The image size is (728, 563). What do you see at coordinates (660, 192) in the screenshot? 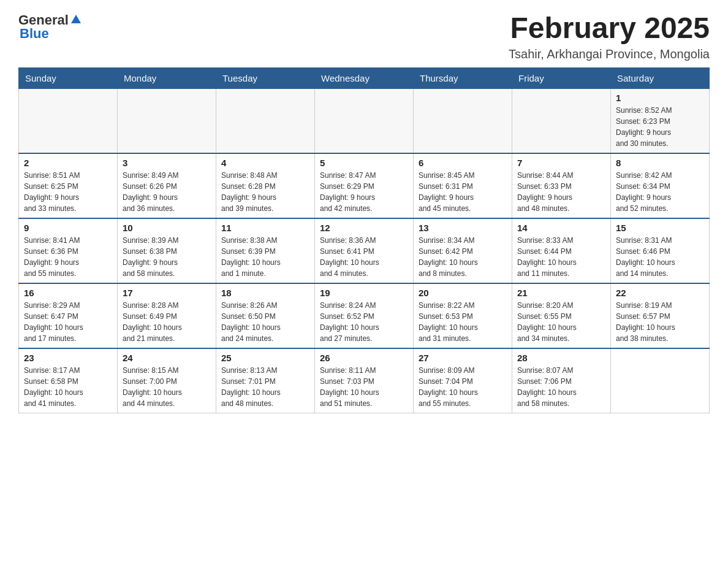
I see `day-info: Sunrise: 8:42 AMSunset: 6:34 PMDaylight:…` at bounding box center [660, 192].